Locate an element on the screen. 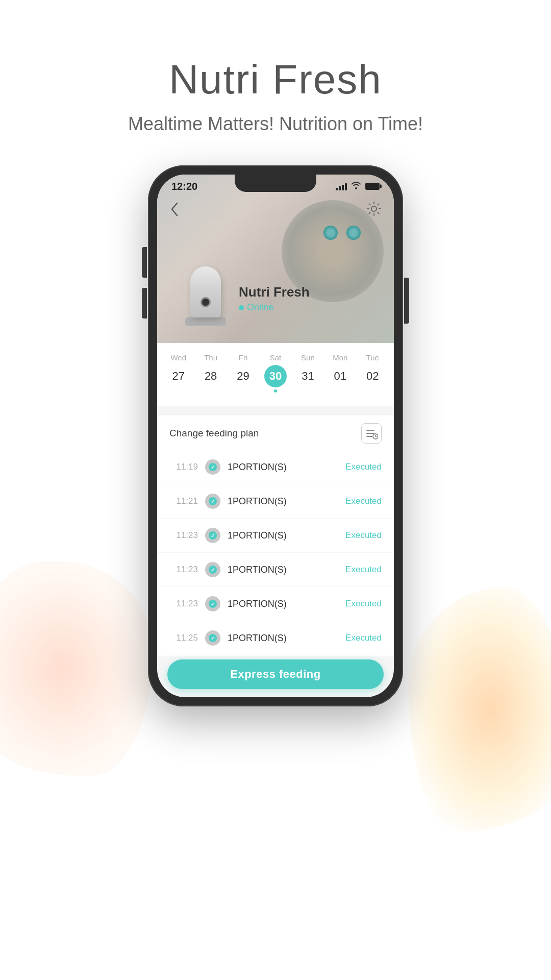 This screenshot has width=551, height=980. device-base is located at coordinates (206, 322).